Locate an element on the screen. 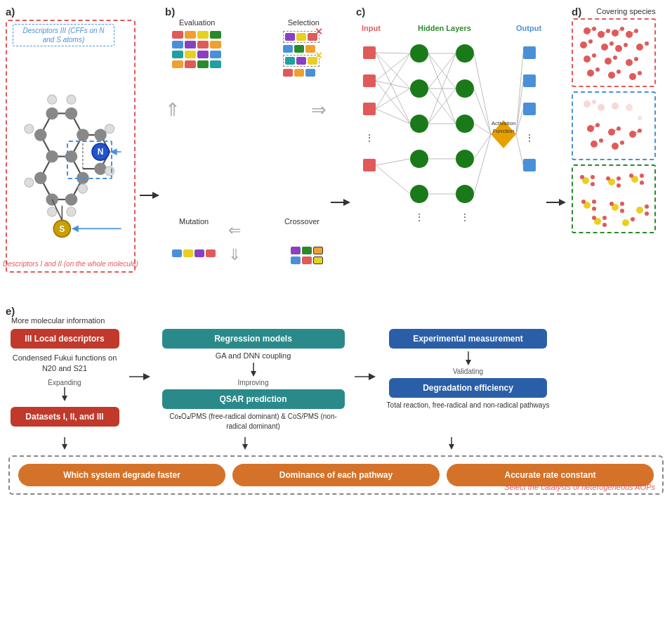 The image size is (672, 617). local-desc-sub: Condensed Fukui functions on N20 and S21 is located at coordinates (65, 364).